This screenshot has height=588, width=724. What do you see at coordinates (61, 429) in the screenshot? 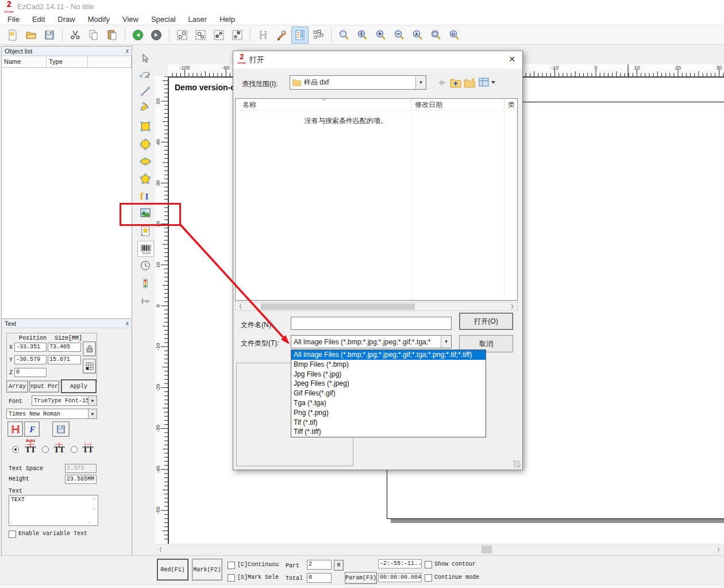
I see `save-font-button` at bounding box center [61, 429].